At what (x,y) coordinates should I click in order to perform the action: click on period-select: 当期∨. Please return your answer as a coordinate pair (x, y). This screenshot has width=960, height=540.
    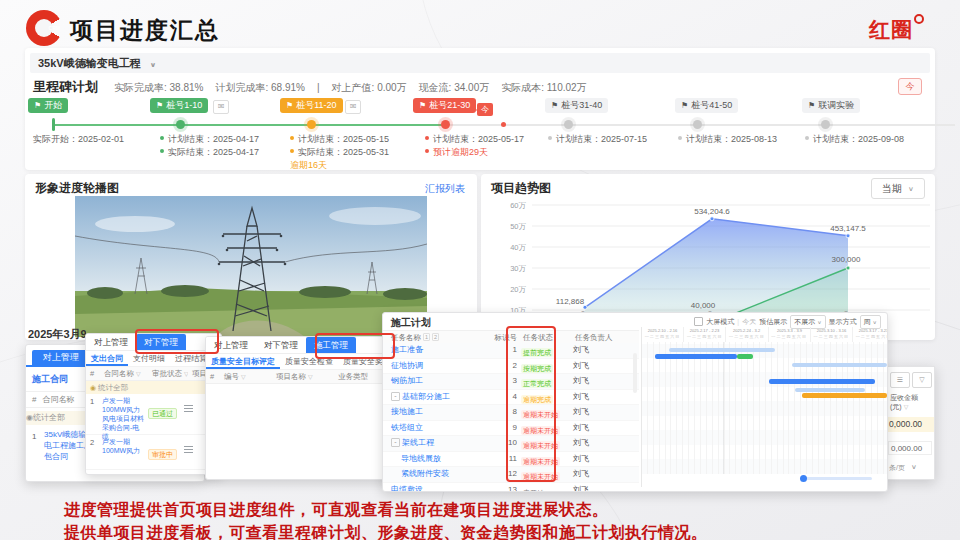
    Looking at the image, I should click on (898, 188).